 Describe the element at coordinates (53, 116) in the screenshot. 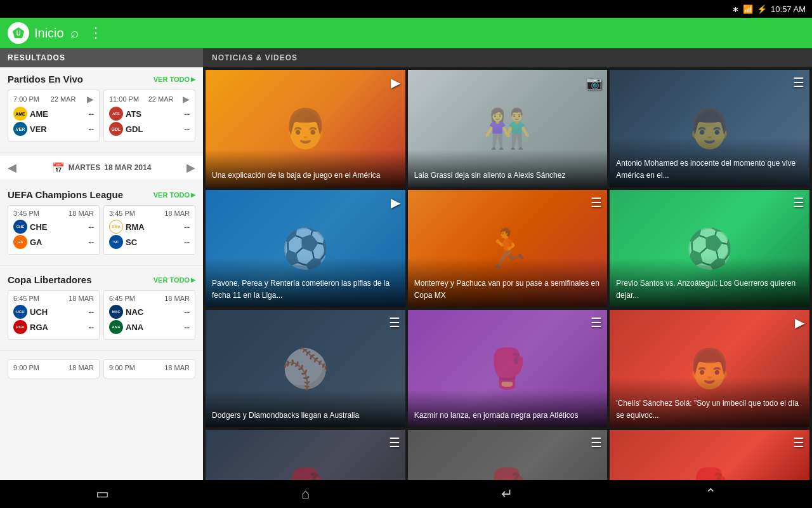

I see `match-card-ame-ver: 7:00 PM 22 MAR ▶ AME AME -- VER` at that location.